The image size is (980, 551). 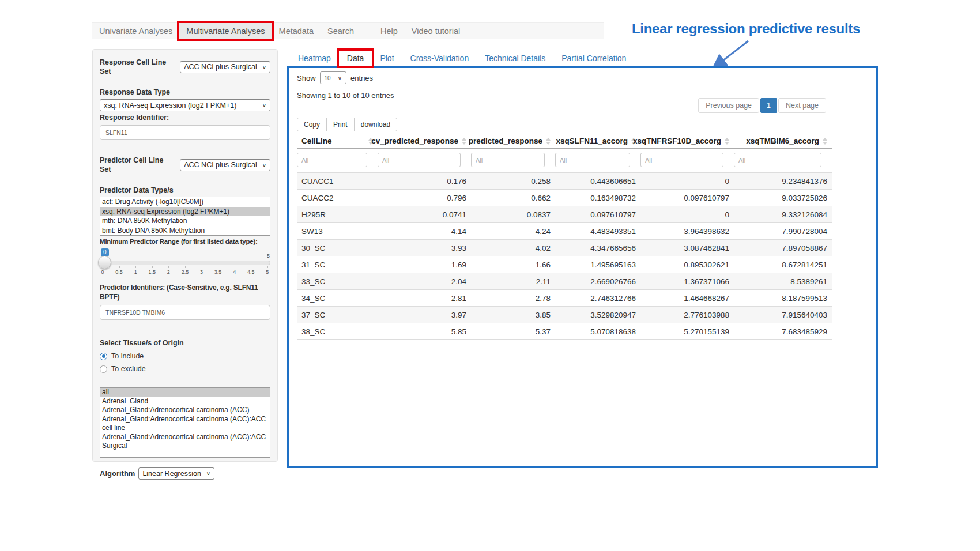 I want to click on numeric-value: 8.187599513, so click(x=783, y=299).